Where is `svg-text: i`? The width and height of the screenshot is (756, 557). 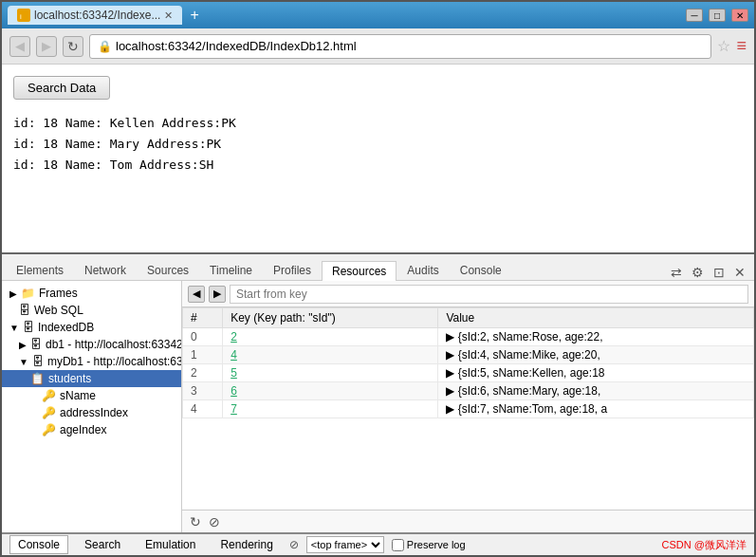 svg-text: i is located at coordinates (21, 16).